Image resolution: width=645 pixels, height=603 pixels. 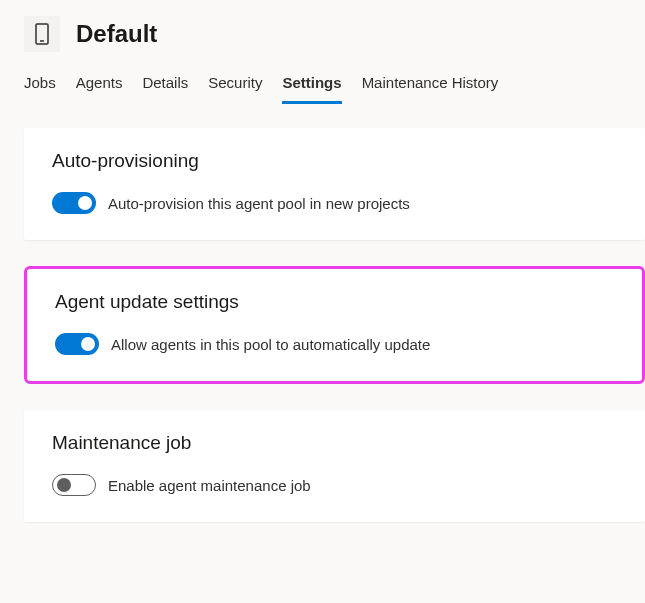 What do you see at coordinates (165, 86) in the screenshot?
I see `tab-details: Details` at bounding box center [165, 86].